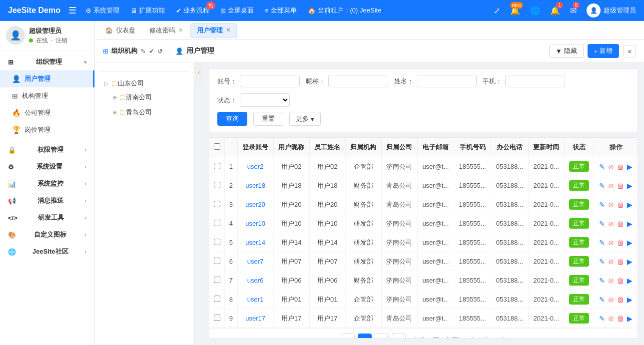 This screenshot has width=644, height=345. Describe the element at coordinates (47, 113) in the screenshot. I see `sidebar-item-company-management: 🔥 公司管理` at that location.